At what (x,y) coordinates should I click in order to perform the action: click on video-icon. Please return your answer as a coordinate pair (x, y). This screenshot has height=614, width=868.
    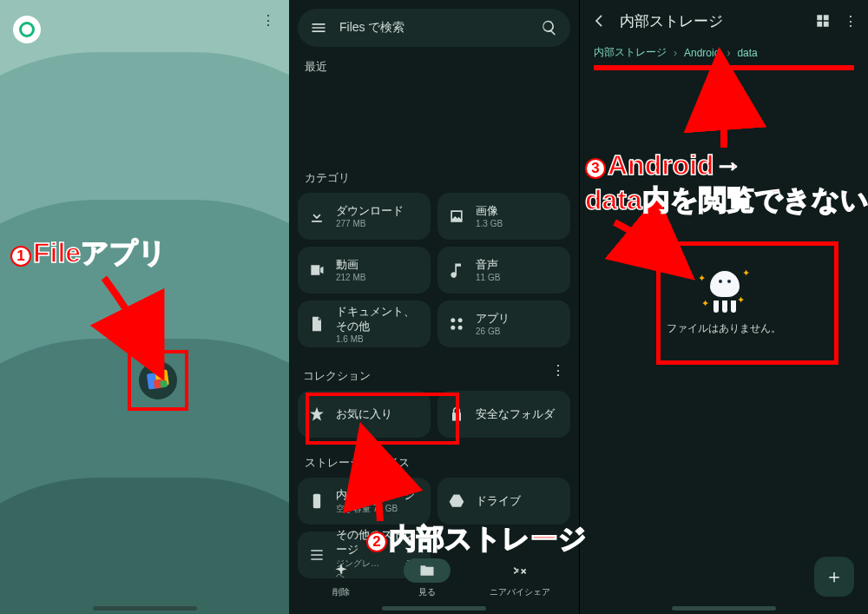
    Looking at the image, I should click on (317, 270).